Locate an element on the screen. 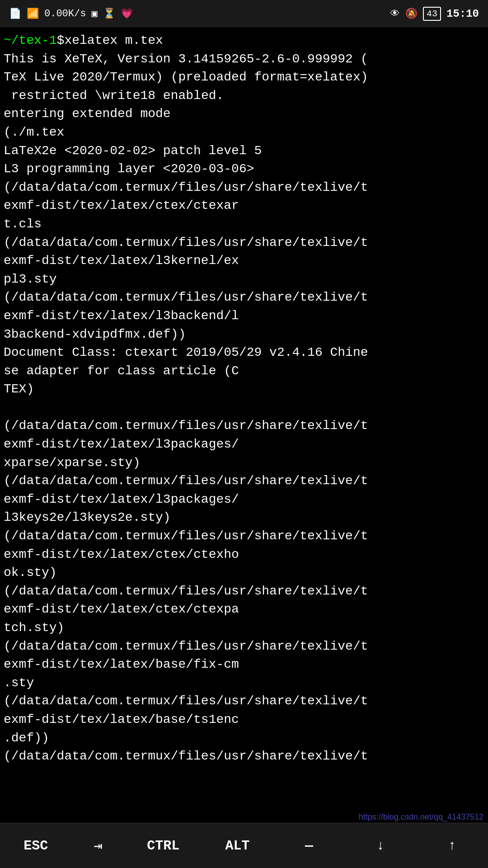  prompt-command: xelatex m.tex is located at coordinates (113, 41).